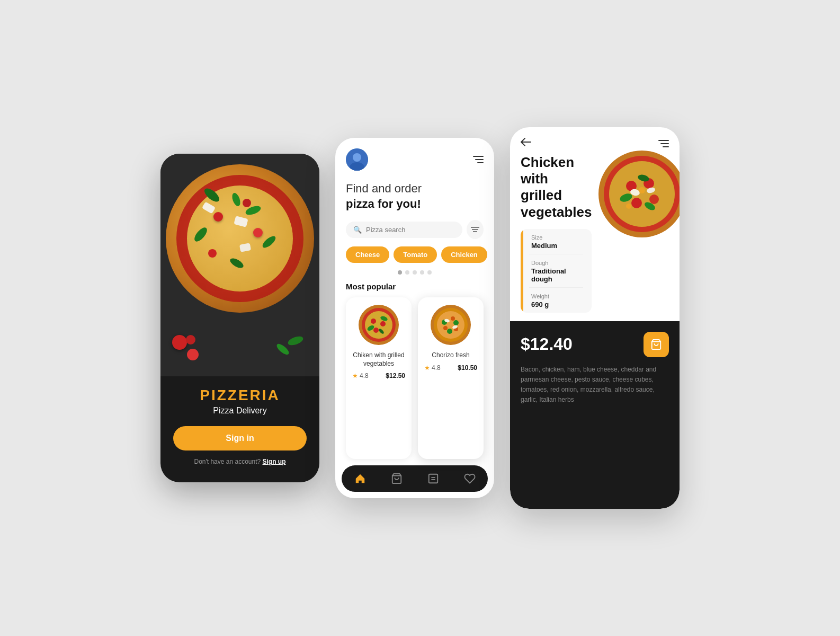 The height and width of the screenshot is (636, 840). Describe the element at coordinates (464, 254) in the screenshot. I see `category-chicken: Chicken` at that location.